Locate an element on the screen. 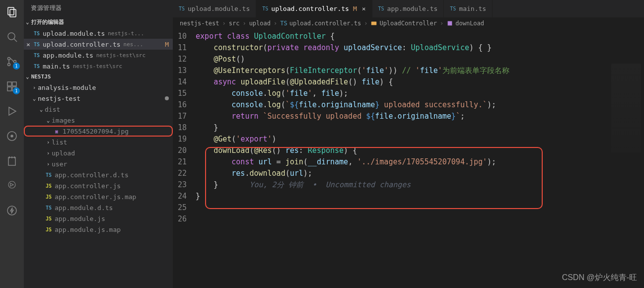 This screenshot has height=288, width=644. folder-item: ⌄nestjs-test is located at coordinates (98, 98).